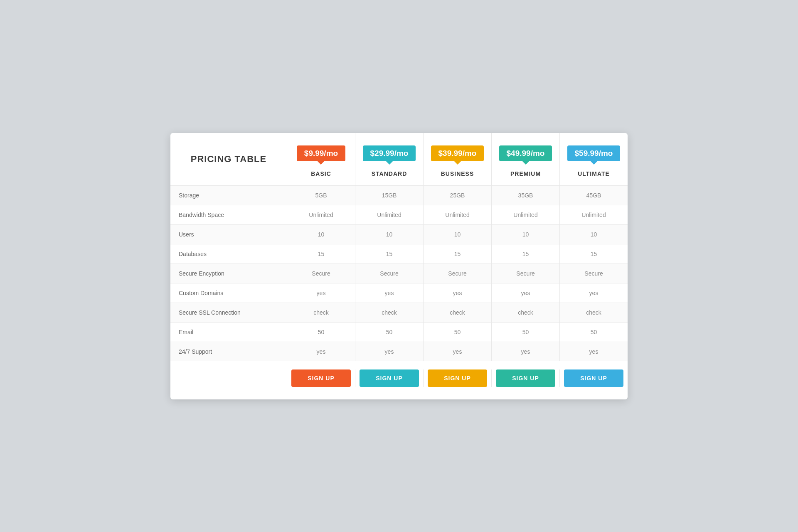 Image resolution: width=798 pixels, height=532 pixels. I want to click on cell-ultimate-4: Secure, so click(594, 273).